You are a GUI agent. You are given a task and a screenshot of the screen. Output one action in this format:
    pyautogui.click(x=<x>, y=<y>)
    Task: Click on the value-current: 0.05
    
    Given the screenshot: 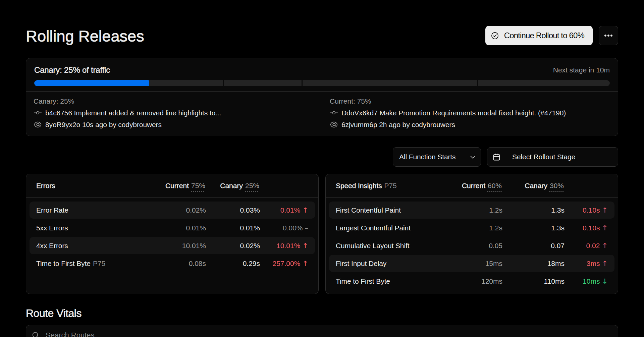 What is the action you would take?
    pyautogui.click(x=474, y=246)
    